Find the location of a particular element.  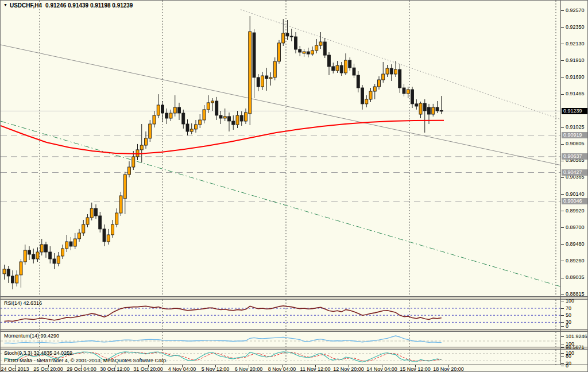

price-tick-label: 0.92570 is located at coordinates (575, 10).